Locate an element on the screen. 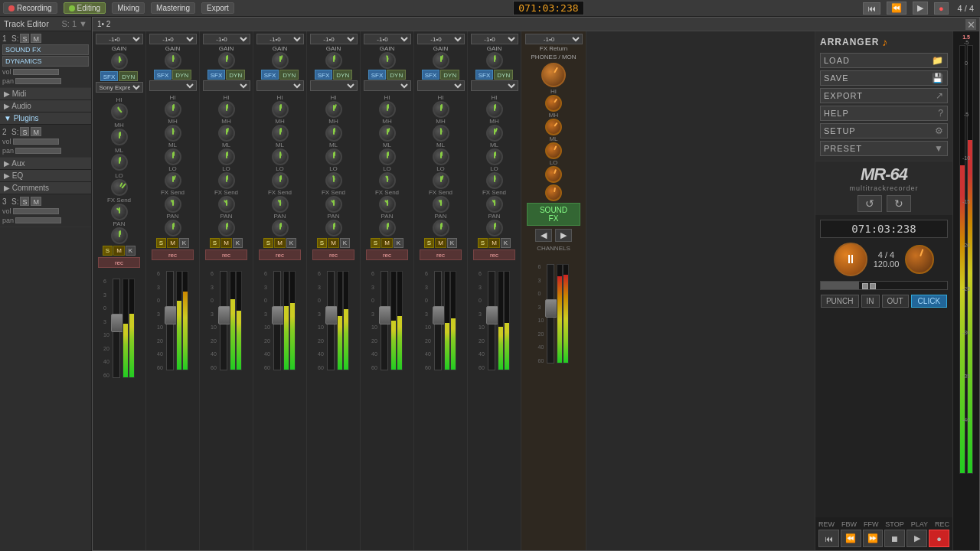 The height and width of the screenshot is (551, 980). track-1-s-btn: S is located at coordinates (24, 38).